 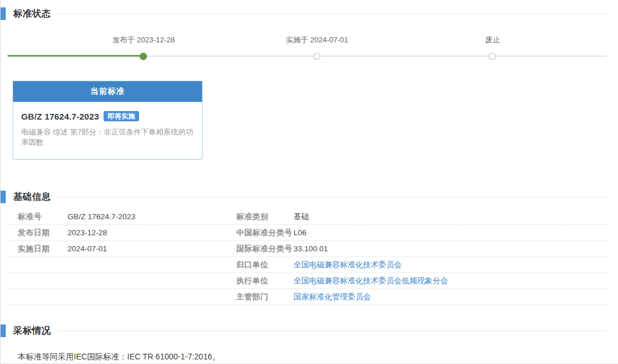 I want to click on table-row: 执行单位 全国电磁兼容标准化技术委员会低频现象分会, so click(x=308, y=281).